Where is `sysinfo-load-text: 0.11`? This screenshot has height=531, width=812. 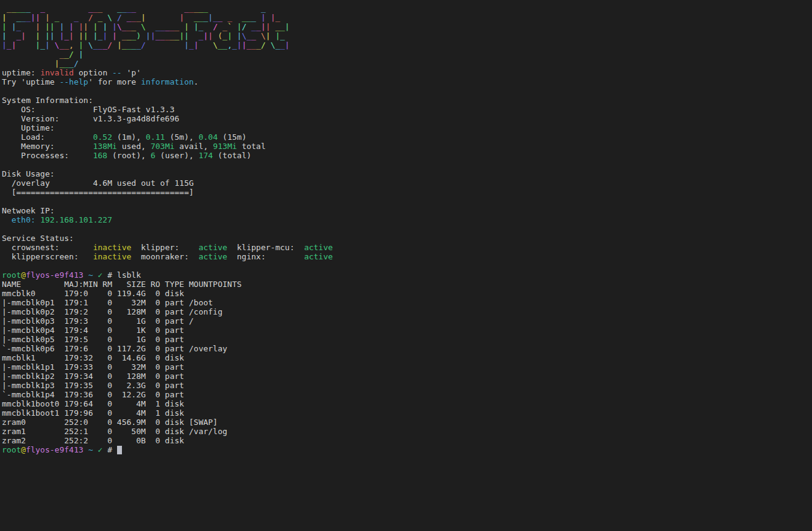
sysinfo-load-text: 0.11 is located at coordinates (156, 137).